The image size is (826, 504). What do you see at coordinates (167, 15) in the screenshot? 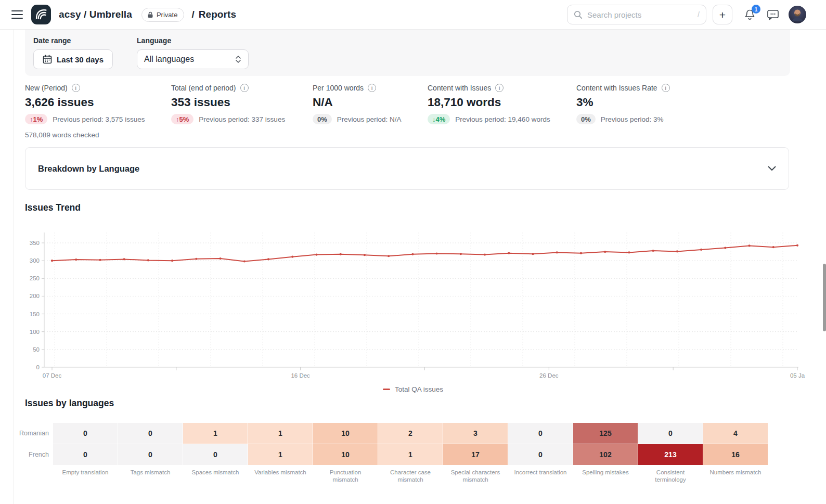
I see `privacy-badge-label: Private` at bounding box center [167, 15].